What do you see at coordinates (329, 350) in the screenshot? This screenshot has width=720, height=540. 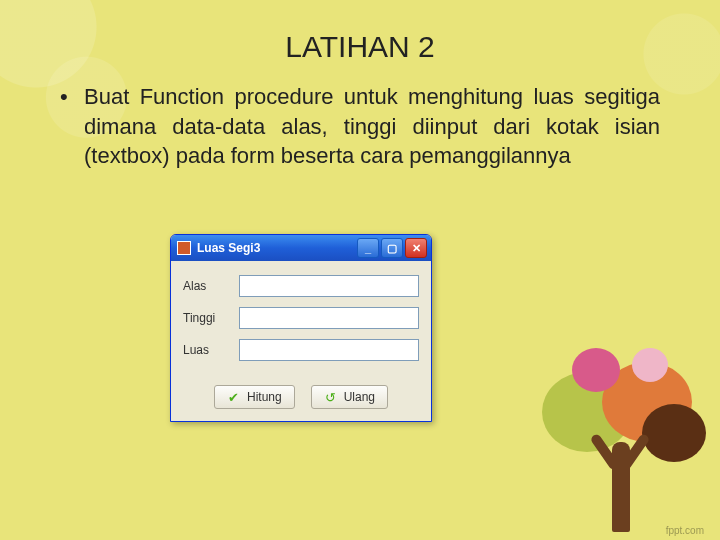 I see `luas-input` at bounding box center [329, 350].